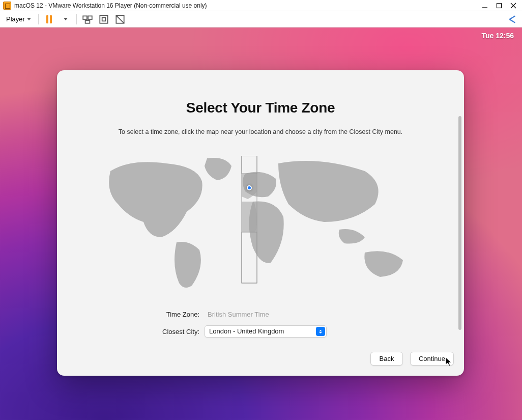 This screenshot has height=420, width=522. I want to click on power-menu-button, so click(66, 19).